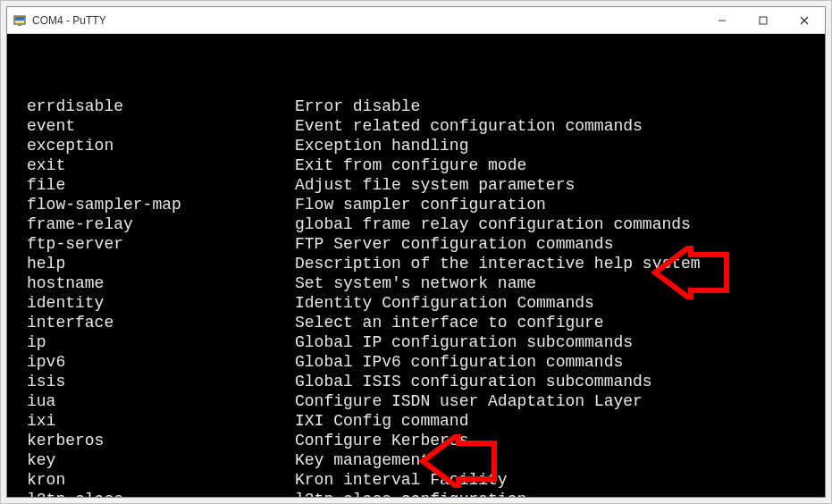 Image resolution: width=832 pixels, height=504 pixels. What do you see at coordinates (434, 185) in the screenshot?
I see `help-description: Adjust file system parameters` at bounding box center [434, 185].